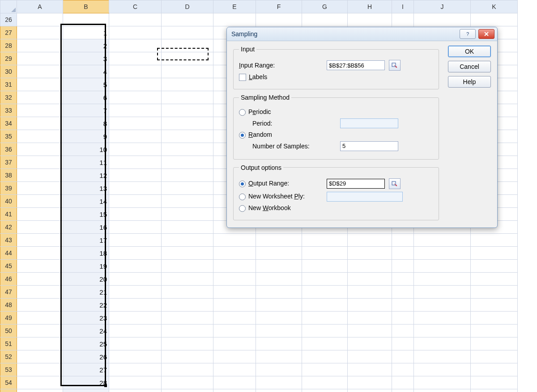  What do you see at coordinates (135, 201) in the screenshot?
I see `cell-C40` at bounding box center [135, 201].